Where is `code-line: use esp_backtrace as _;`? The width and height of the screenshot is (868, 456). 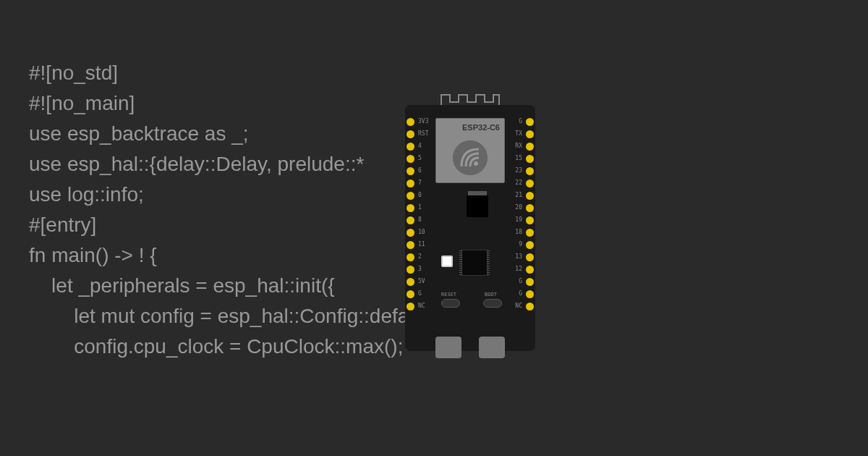
code-line: use esp_backtrace as _; is located at coordinates (239, 134).